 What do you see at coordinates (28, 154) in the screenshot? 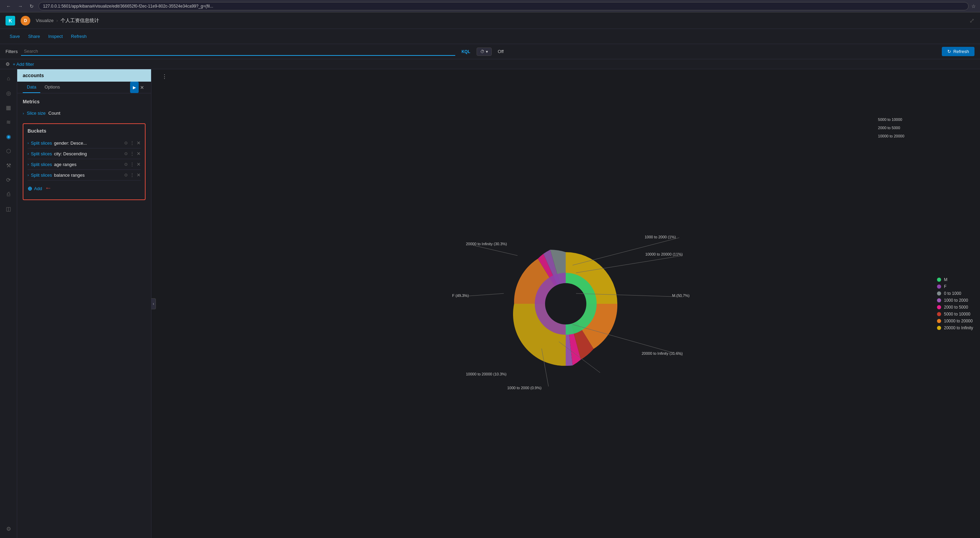
I see `bucket-city-chevron: ›` at bounding box center [28, 154].